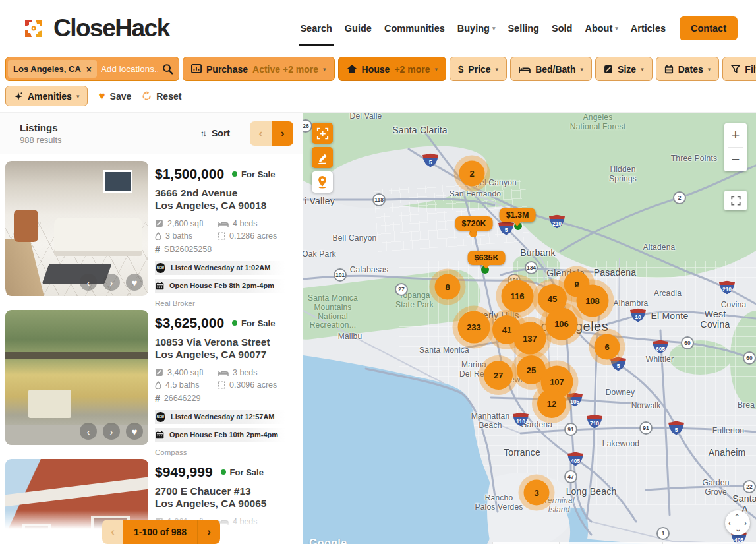 Image resolution: width=756 pixels, height=544 pixels. What do you see at coordinates (359, 28) in the screenshot?
I see `nav-item-guide: Guide` at bounding box center [359, 28].